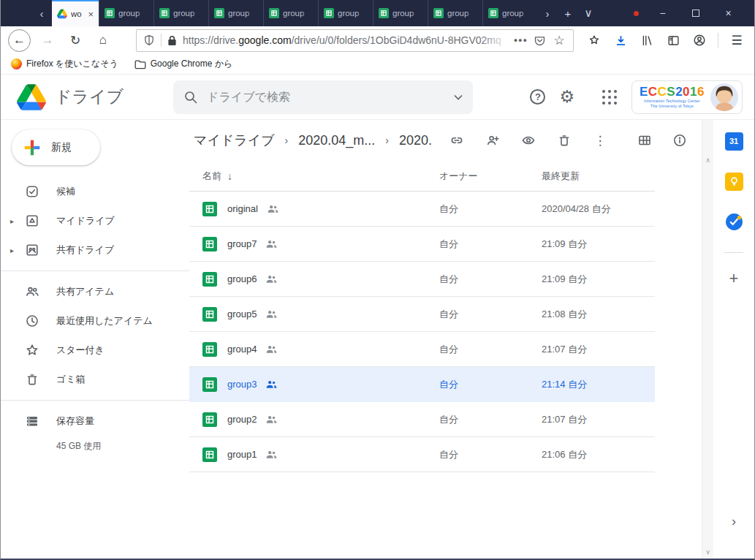 This screenshot has height=560, width=755. What do you see at coordinates (680, 140) in the screenshot?
I see `details-icon` at bounding box center [680, 140].